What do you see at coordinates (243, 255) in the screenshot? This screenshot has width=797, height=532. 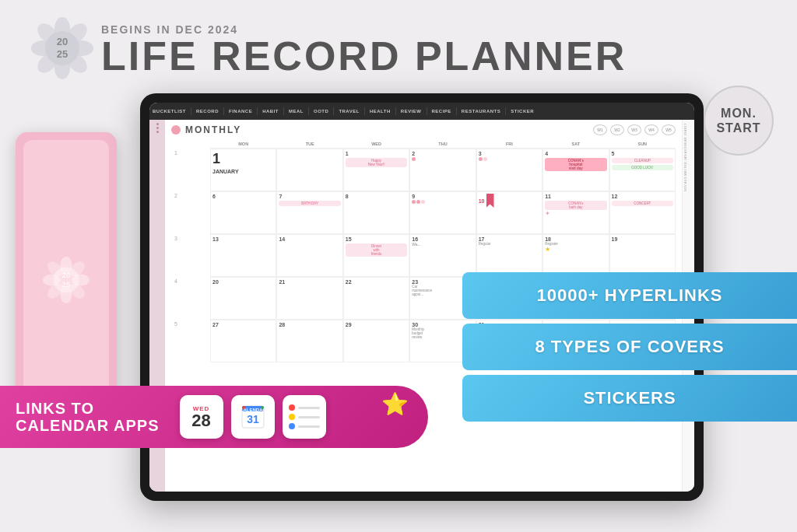 I see `cal-cell-13: 13` at bounding box center [243, 255].